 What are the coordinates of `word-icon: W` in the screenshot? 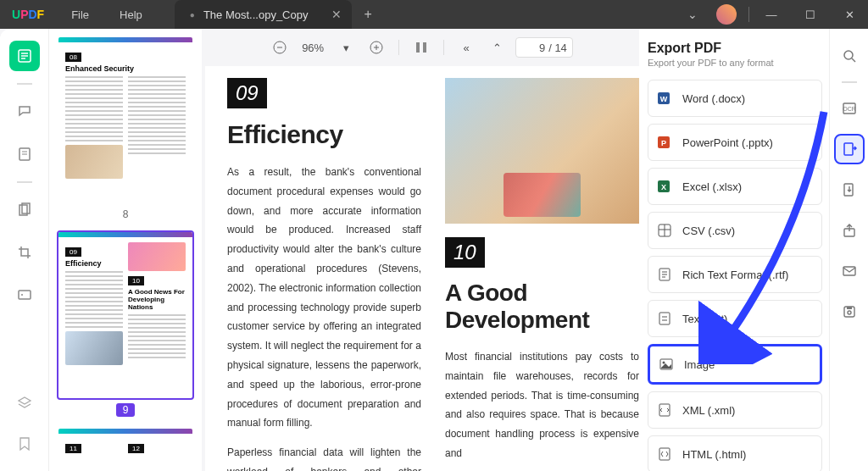 It's located at (665, 98).